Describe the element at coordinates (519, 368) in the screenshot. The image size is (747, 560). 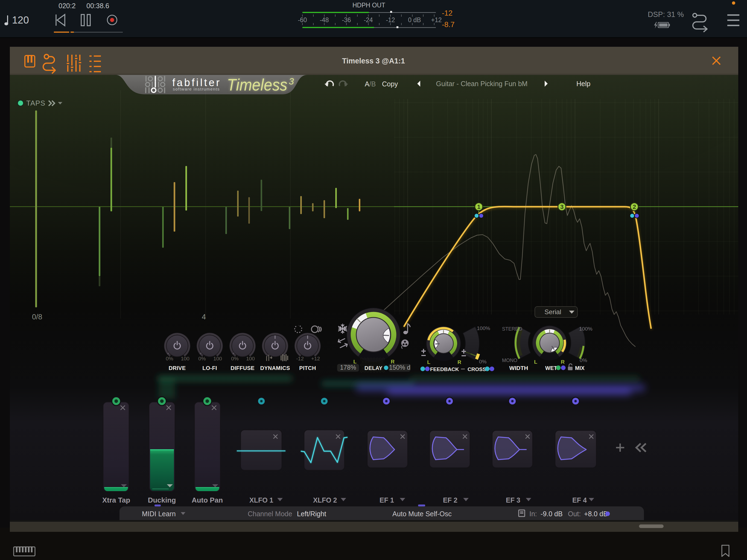
I see `svg-text: WIDTH` at that location.